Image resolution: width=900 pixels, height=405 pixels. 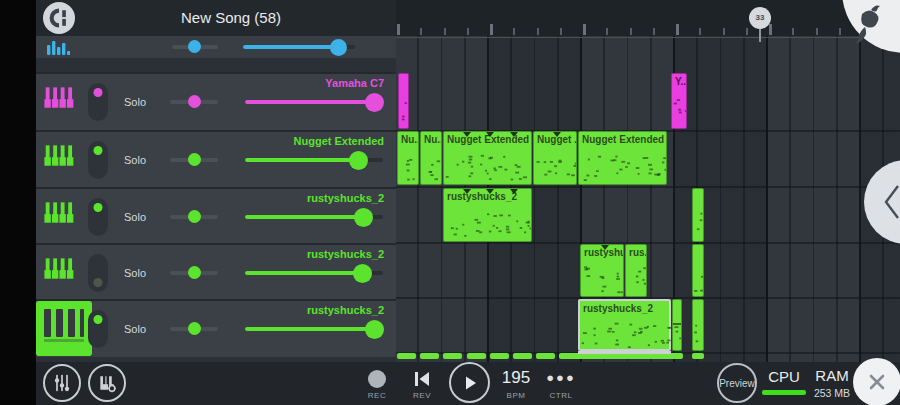 What do you see at coordinates (62, 383) in the screenshot?
I see `mixer-button` at bounding box center [62, 383].